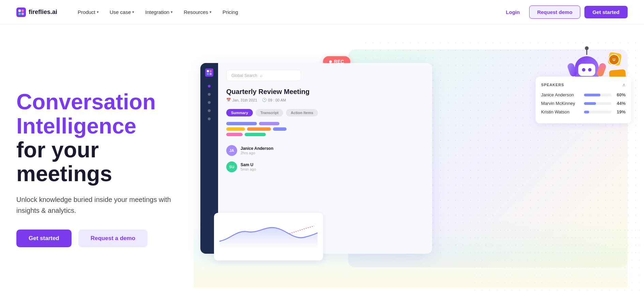  Describe the element at coordinates (287, 12) in the screenshot. I see `nav-links: Product ▾ Use case ▾ Integration ▾ Resou…` at that location.